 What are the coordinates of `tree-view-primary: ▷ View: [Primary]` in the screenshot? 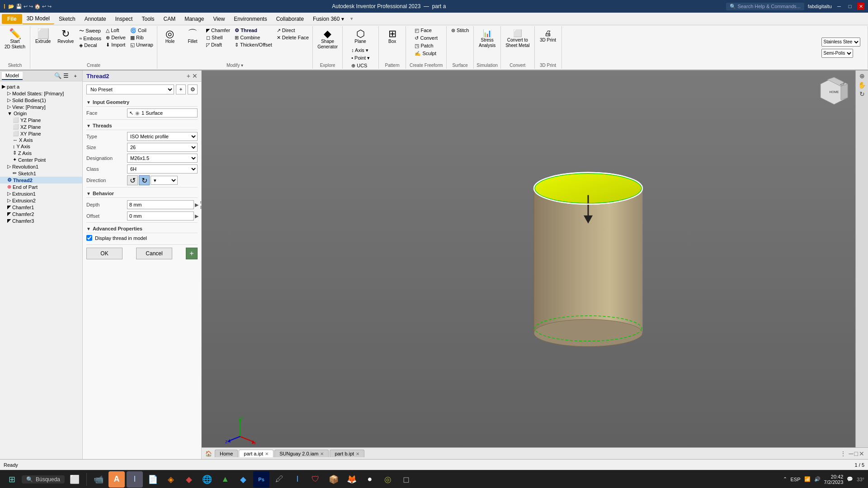 It's located at (41, 107).